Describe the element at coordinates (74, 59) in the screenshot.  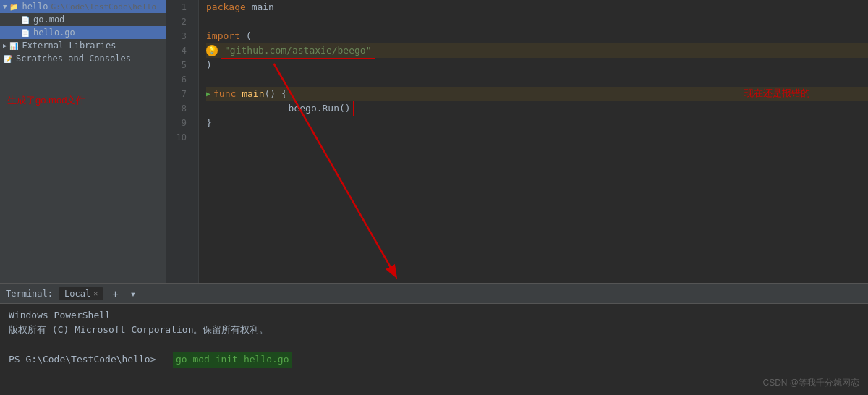
I see `sidebar-scratches-label: Scratches and Consoles` at that location.